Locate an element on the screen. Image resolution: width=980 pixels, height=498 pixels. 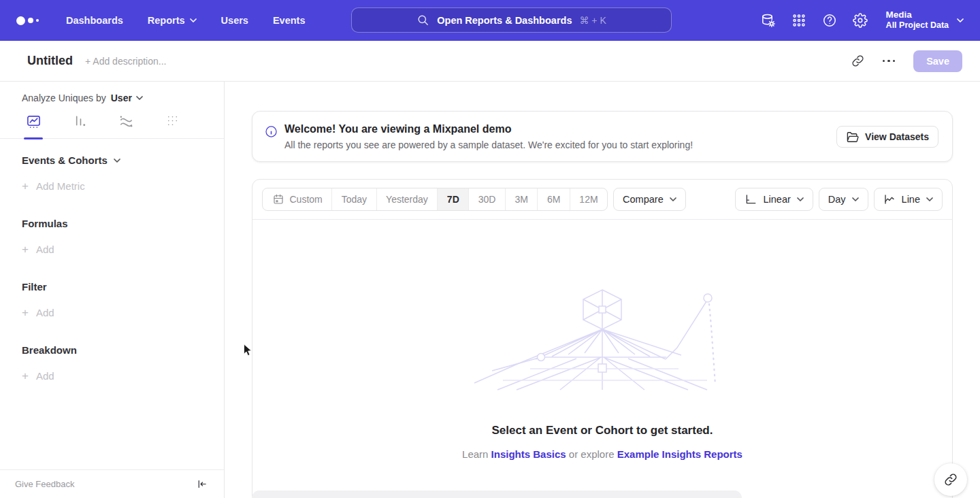
ellipsis-icon is located at coordinates (889, 61).